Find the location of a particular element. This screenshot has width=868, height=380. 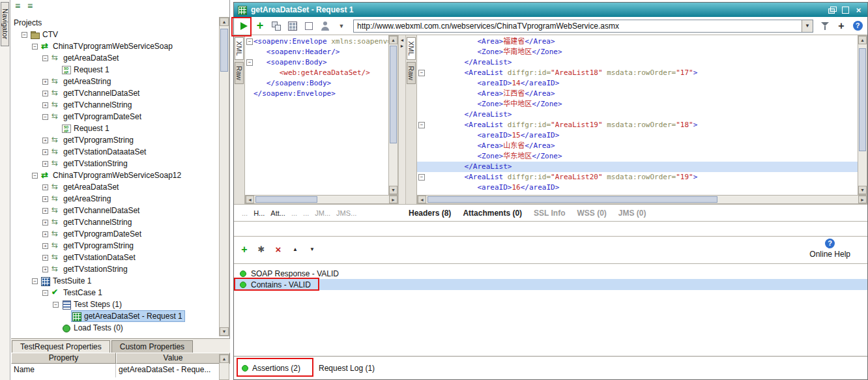

request-inspector-tab-1: H... is located at coordinates (259, 213).